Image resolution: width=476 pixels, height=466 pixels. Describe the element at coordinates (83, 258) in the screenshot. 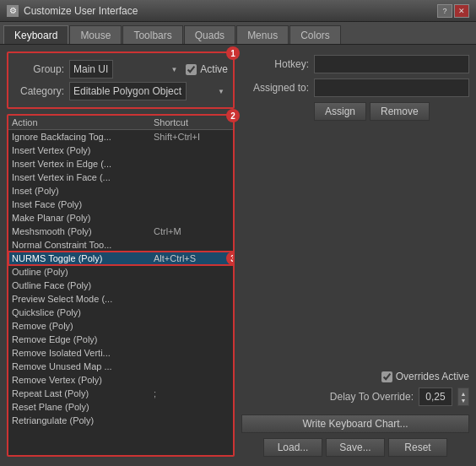

I see `action-name: NURMS Toggle (Poly)` at that location.